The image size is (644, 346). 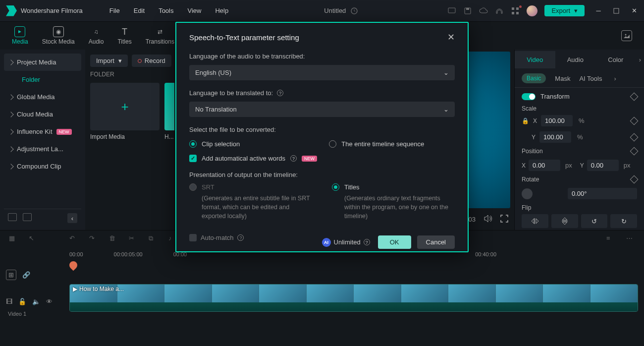 What do you see at coordinates (393, 187) in the screenshot?
I see `radio-titles: Titles` at bounding box center [393, 187].